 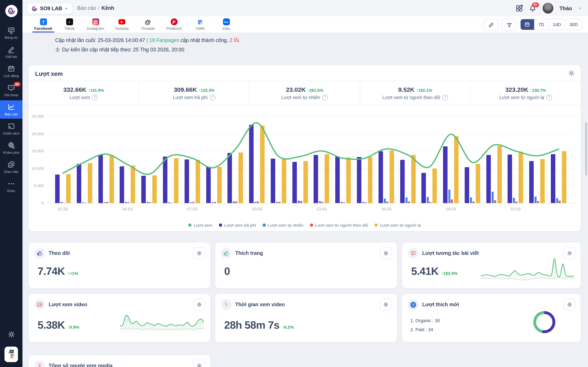 I want to click on breadcrumb-section: Báo cáo, so click(x=86, y=8).